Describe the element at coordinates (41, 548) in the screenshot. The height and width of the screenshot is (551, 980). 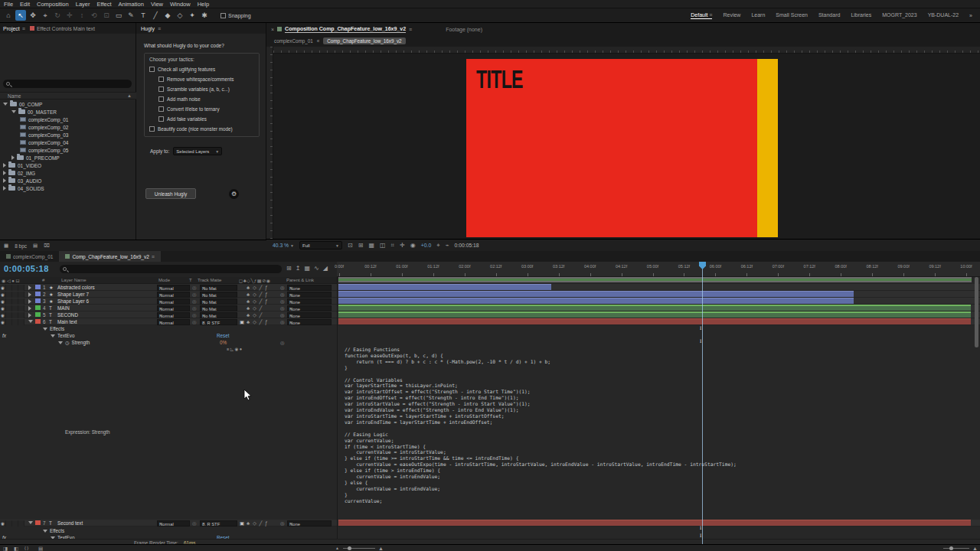
I see `render-queue-icon: ▤` at that location.